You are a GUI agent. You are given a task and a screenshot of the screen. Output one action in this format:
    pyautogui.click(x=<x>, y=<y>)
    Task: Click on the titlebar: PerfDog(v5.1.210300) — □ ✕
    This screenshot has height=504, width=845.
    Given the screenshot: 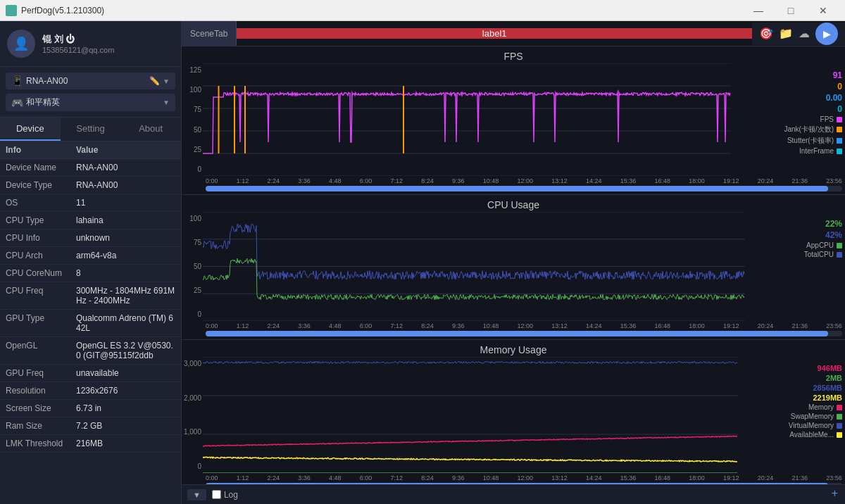 What is the action you would take?
    pyautogui.click(x=423, y=11)
    